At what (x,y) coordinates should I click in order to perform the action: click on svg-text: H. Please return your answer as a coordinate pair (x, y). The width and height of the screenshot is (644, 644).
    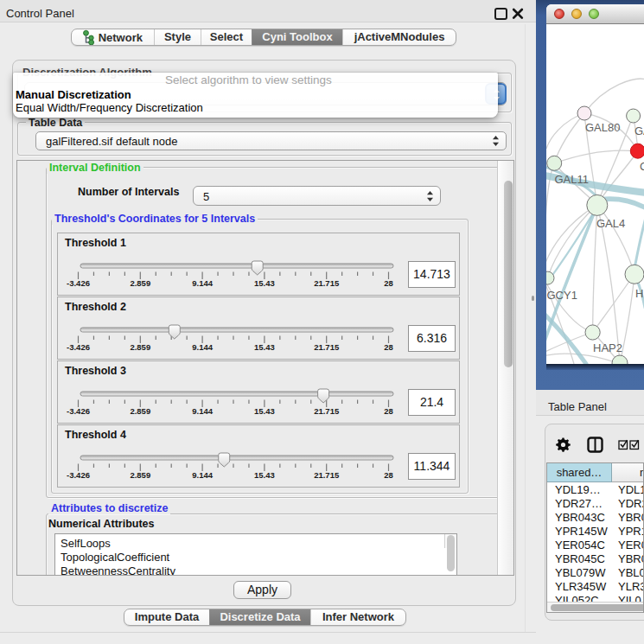
    Looking at the image, I should click on (640, 294).